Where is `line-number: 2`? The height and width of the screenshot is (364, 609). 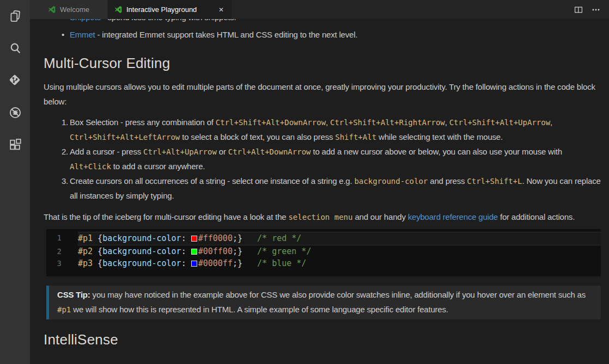
line-number: 2 is located at coordinates (62, 251).